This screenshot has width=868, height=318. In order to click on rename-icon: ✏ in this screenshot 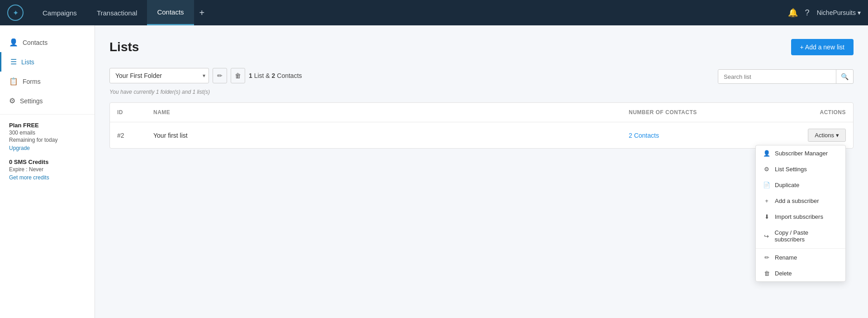, I will do `click(767, 257)`.